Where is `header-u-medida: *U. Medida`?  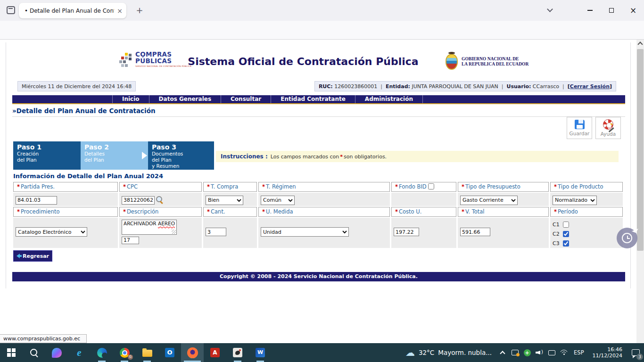
header-u-medida: *U. Medida is located at coordinates (324, 212).